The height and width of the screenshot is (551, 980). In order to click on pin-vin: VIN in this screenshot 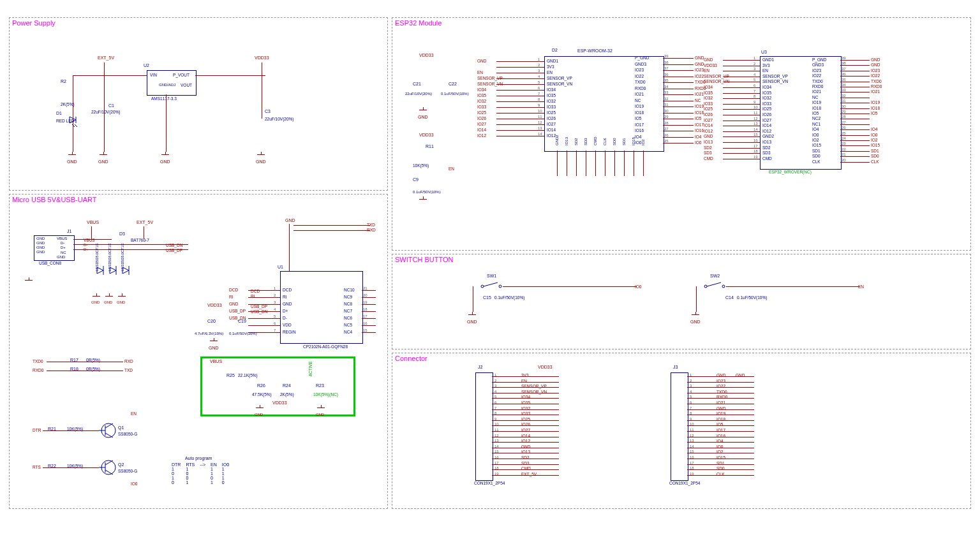, I will do `click(153, 75)`.